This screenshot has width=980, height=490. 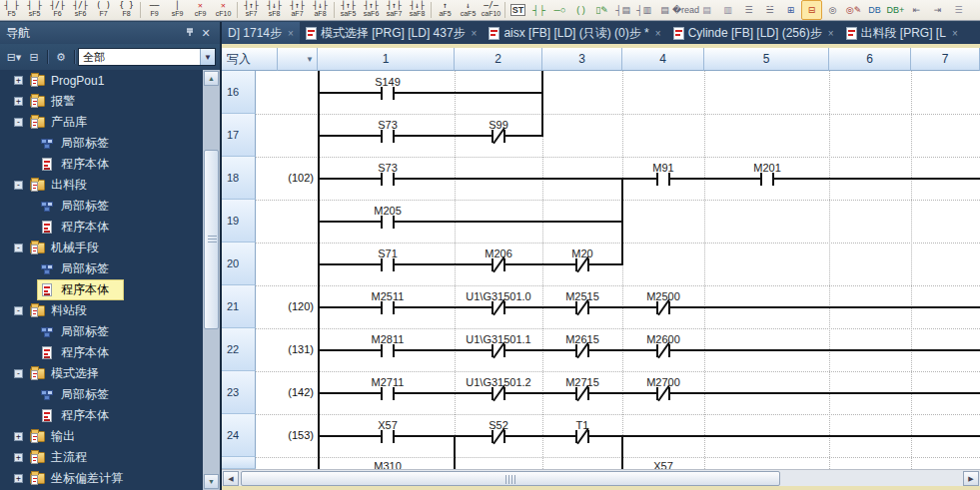 What do you see at coordinates (239, 178) in the screenshot?
I see `row-number-cell: 18` at bounding box center [239, 178].